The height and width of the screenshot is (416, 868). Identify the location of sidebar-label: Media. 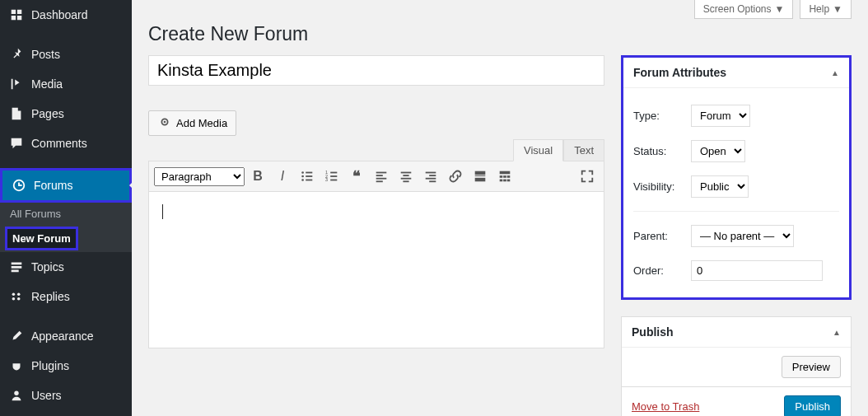
(47, 84).